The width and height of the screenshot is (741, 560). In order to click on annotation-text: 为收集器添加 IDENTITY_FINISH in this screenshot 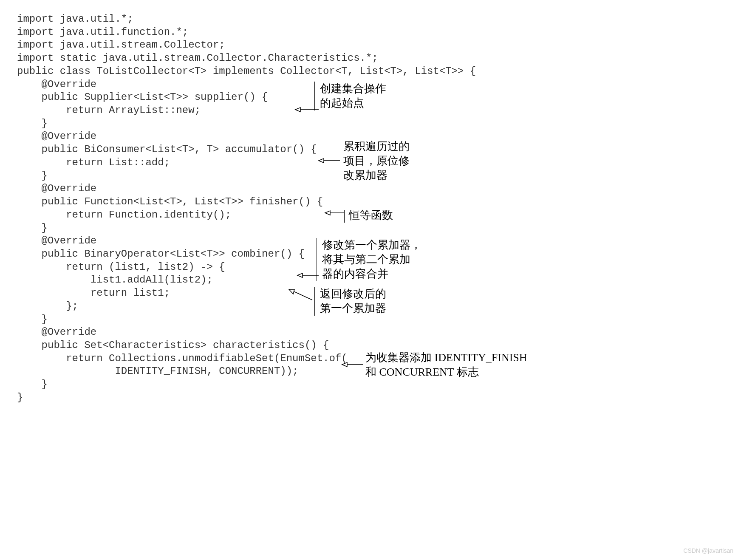, I will do `click(446, 358)`.